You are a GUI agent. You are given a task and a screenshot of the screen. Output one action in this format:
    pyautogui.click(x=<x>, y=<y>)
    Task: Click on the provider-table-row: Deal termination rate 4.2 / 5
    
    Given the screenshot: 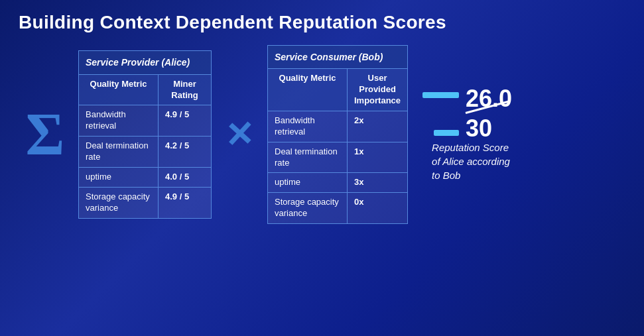 What is the action you would take?
    pyautogui.click(x=145, y=152)
    